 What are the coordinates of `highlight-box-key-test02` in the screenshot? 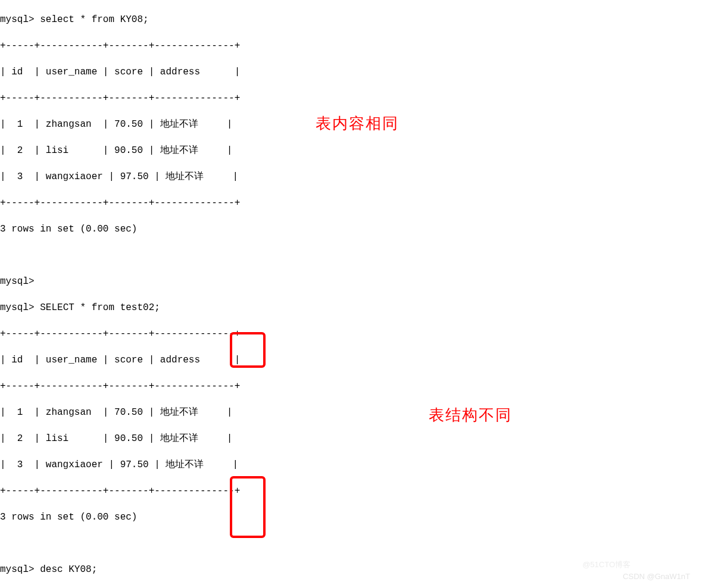 It's located at (248, 507).